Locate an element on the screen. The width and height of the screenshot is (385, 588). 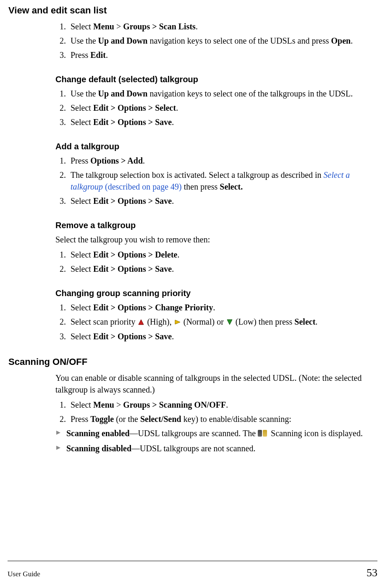
list-item: The talkgroup selection box is activated… is located at coordinates (218, 181).